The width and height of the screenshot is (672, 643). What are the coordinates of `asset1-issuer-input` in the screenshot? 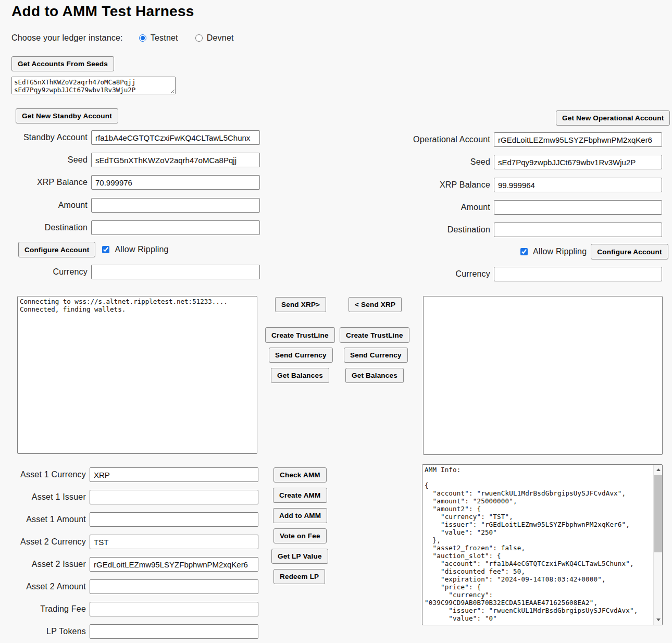 It's located at (174, 497).